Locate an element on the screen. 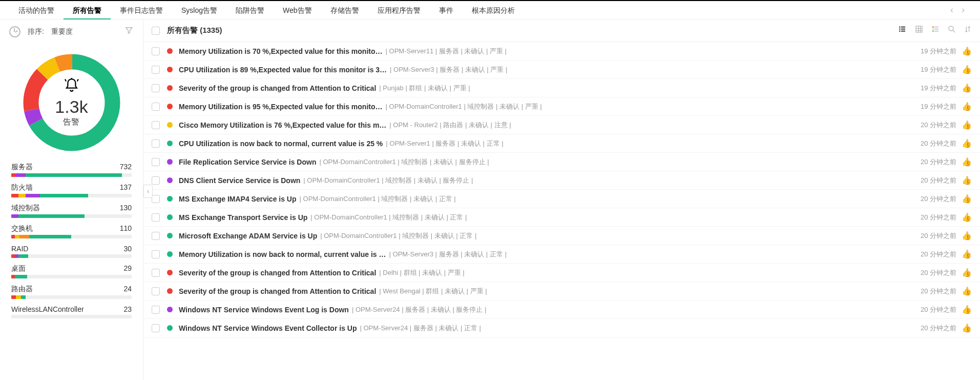 This screenshot has width=980, height=380. category-item: 路由器24 is located at coordinates (72, 292).